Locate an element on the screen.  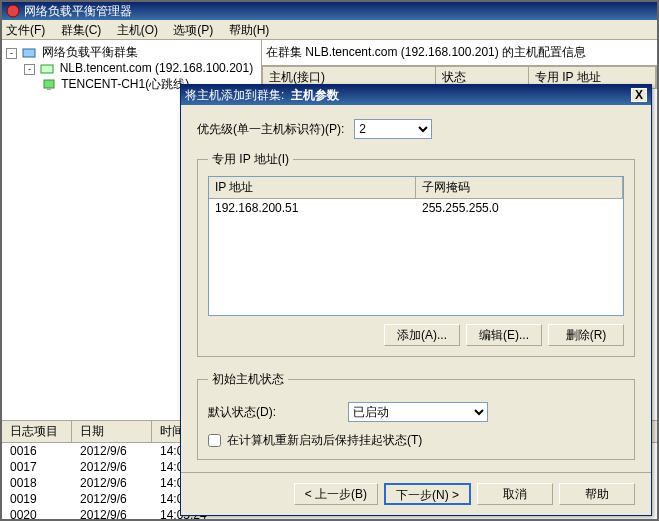
back-button: < 上一步(B) is located at coordinates (336, 494).